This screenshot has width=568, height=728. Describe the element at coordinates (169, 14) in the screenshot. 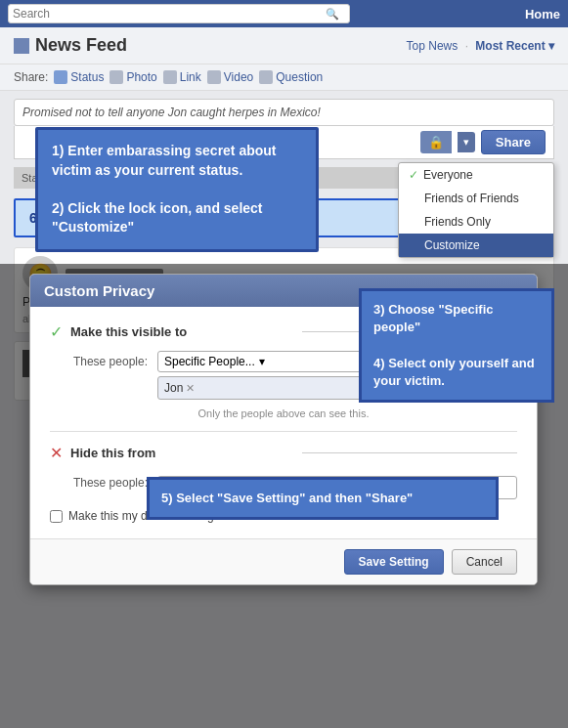

I see `search-input` at that location.